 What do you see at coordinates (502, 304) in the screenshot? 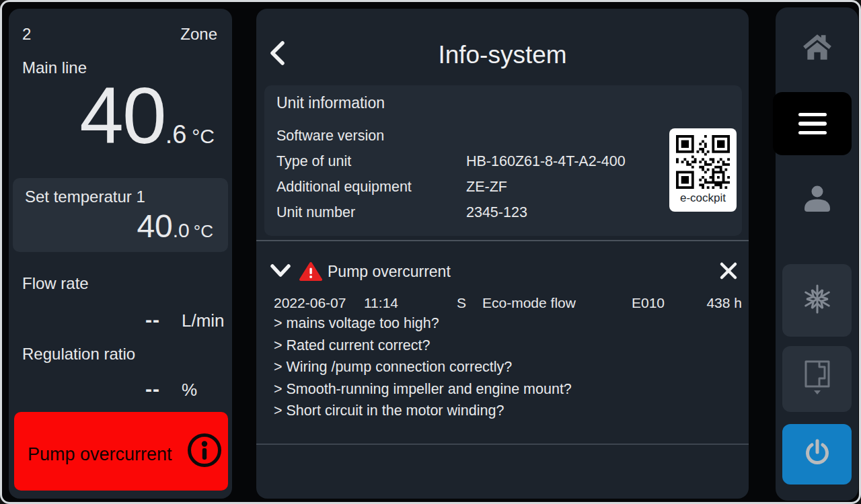
I see `alarm-meta-row: 2022-06-07 11:14 S Eco-mode flow E010 43…` at bounding box center [502, 304].